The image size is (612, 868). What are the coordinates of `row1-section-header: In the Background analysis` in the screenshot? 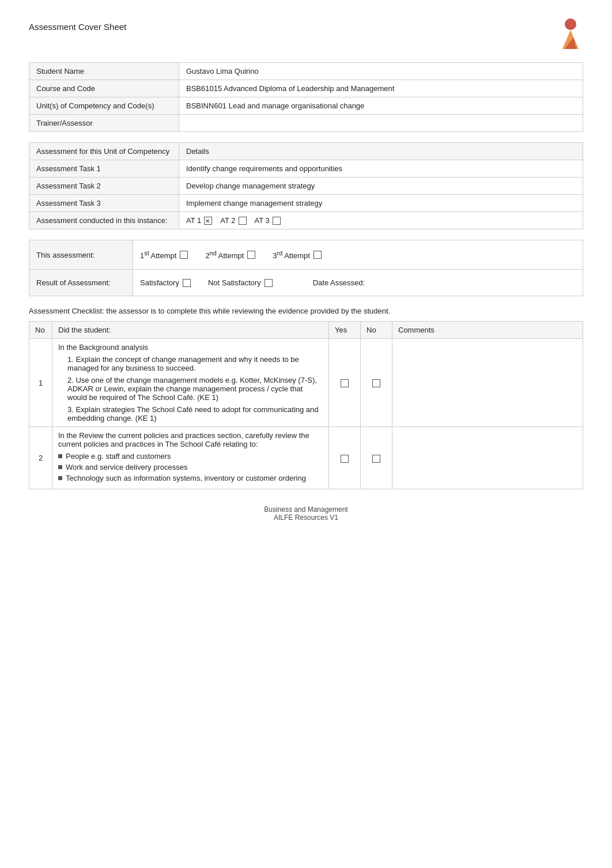 It's located at (190, 347).